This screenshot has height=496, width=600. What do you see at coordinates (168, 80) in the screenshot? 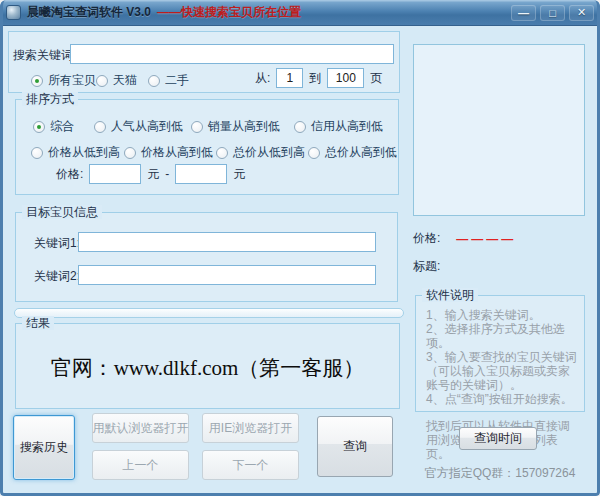
I see `radio-secondhand: 二手` at bounding box center [168, 80].